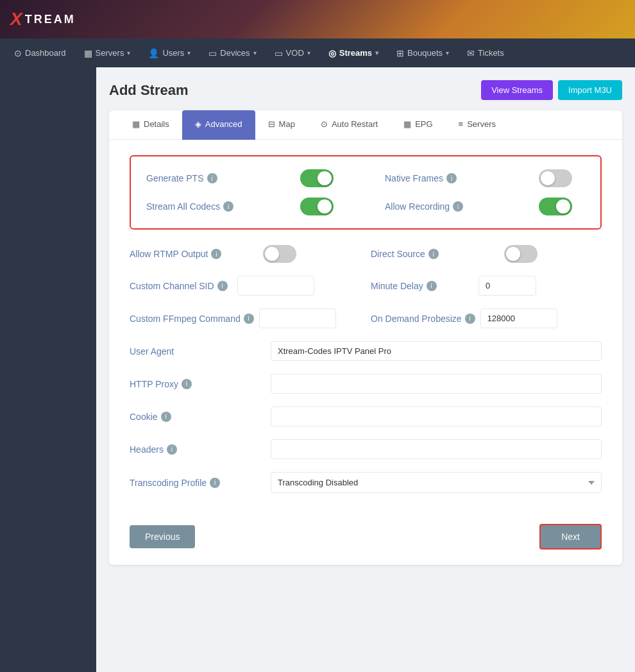 The height and width of the screenshot is (672, 635). I want to click on tab-auto-restart: ⊙ Auto Restart, so click(349, 125).